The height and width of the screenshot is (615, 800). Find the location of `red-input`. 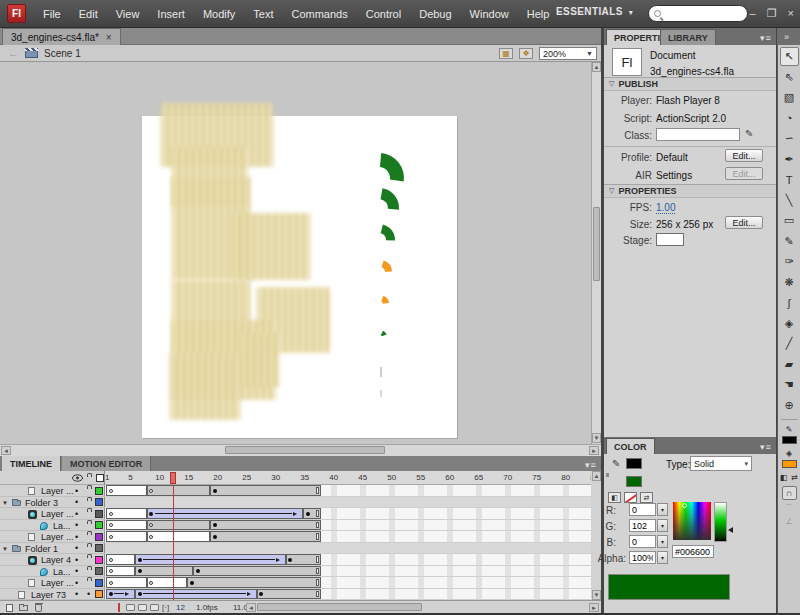

red-input is located at coordinates (642, 510).